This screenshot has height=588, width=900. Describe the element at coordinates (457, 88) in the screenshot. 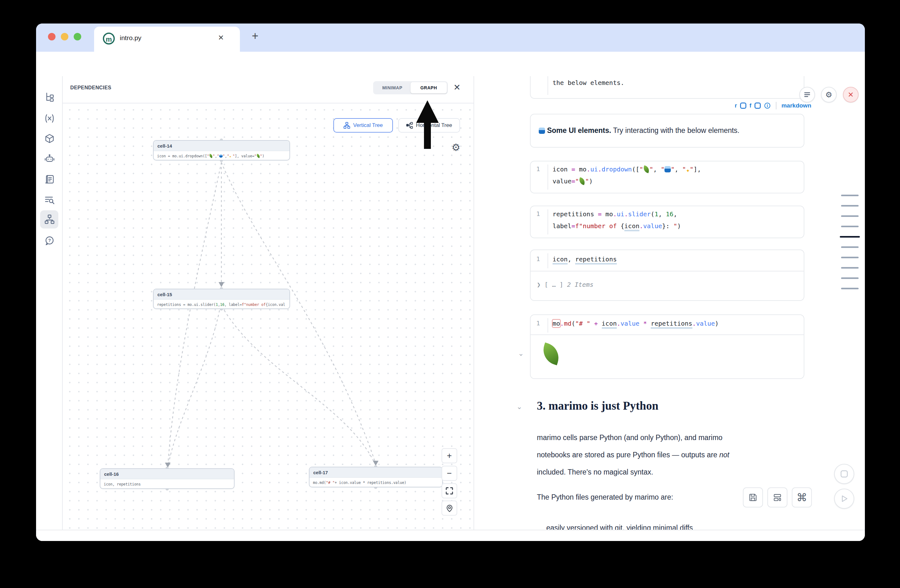

I see `panel-close-icon: ✕` at that location.